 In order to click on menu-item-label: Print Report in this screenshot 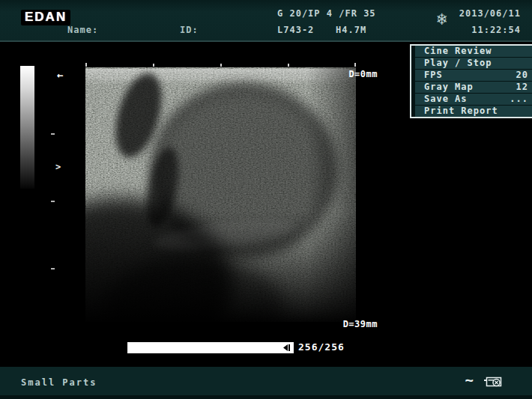, I will do `click(462, 111)`.